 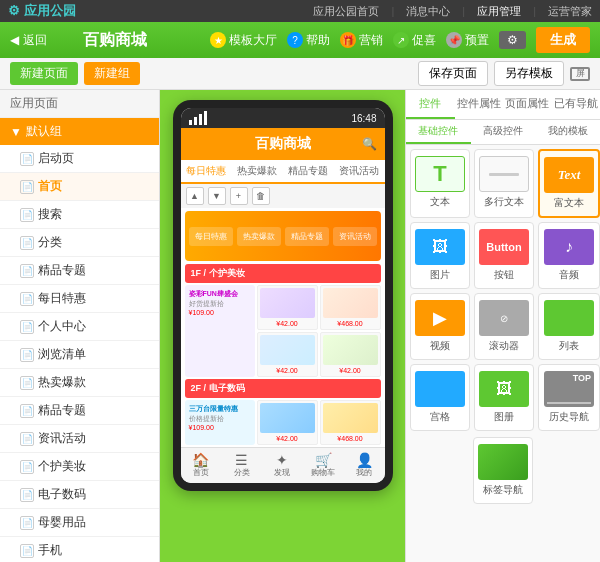 I want to click on widget-tabnav: 标签导航, so click(x=503, y=470).